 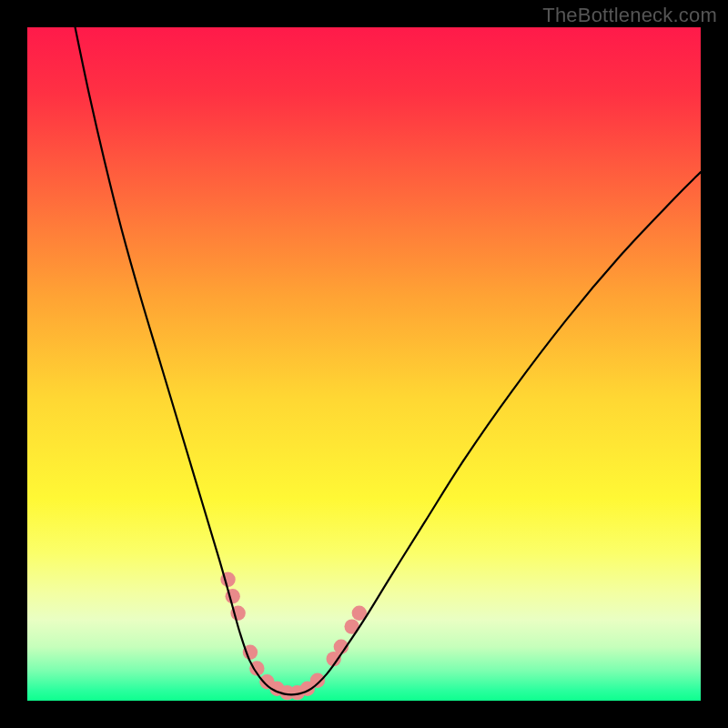 What do you see at coordinates (318, 681) in the screenshot?
I see `marker-dot` at bounding box center [318, 681].